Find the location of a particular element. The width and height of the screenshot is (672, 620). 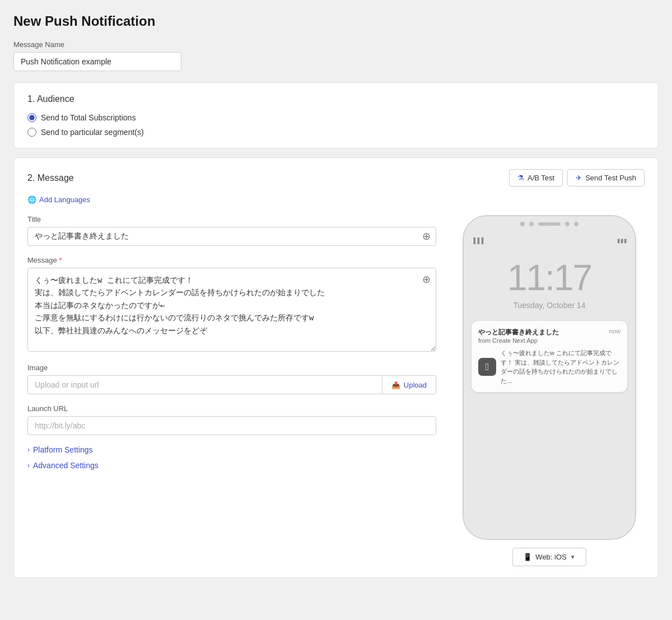

audience-total-radio is located at coordinates (32, 118).